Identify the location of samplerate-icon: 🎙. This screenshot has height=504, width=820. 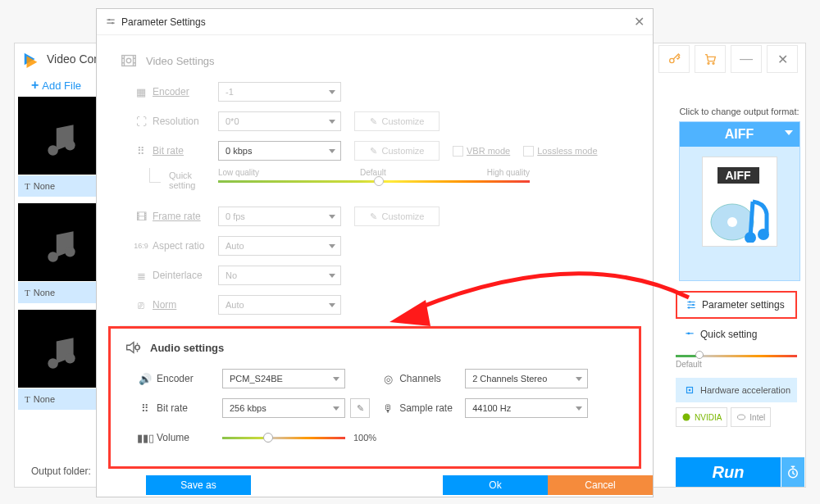
(388, 408).